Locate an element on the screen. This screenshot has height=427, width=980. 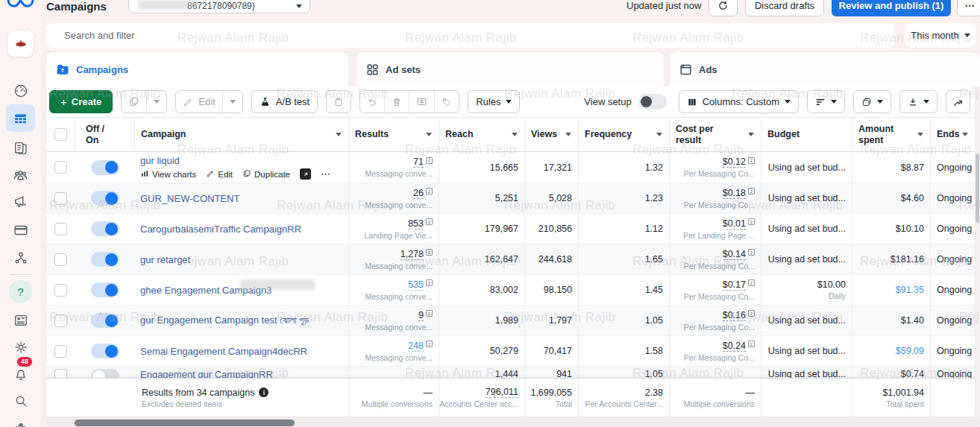
campaign-name-link: CarogurbalasemiTraffic CampaignRR is located at coordinates (242, 230).